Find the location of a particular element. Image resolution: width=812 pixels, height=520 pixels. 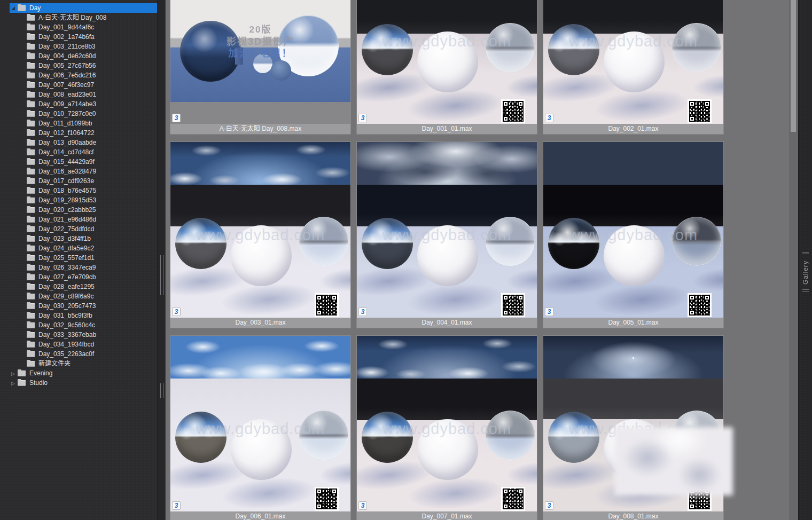

tree-item-day_011_d1099bb: Day_011_d1099bb is located at coordinates (83, 123).